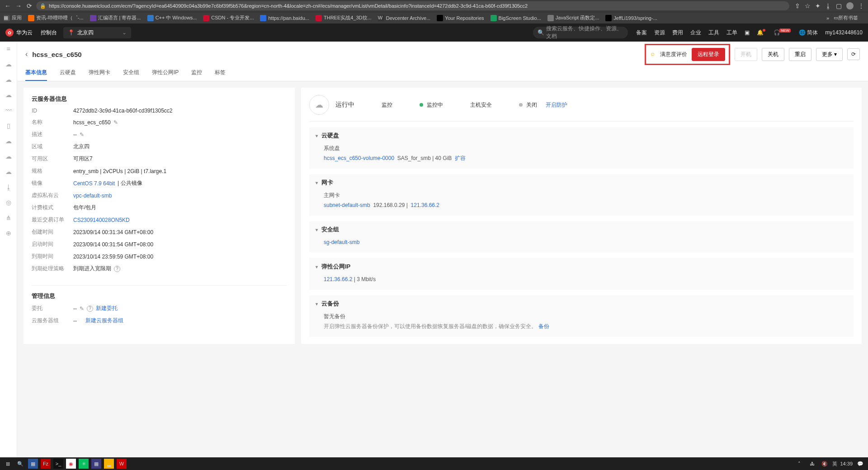  What do you see at coordinates (708, 54) in the screenshot?
I see `remote-login-button: 远程登录` at bounding box center [708, 54].